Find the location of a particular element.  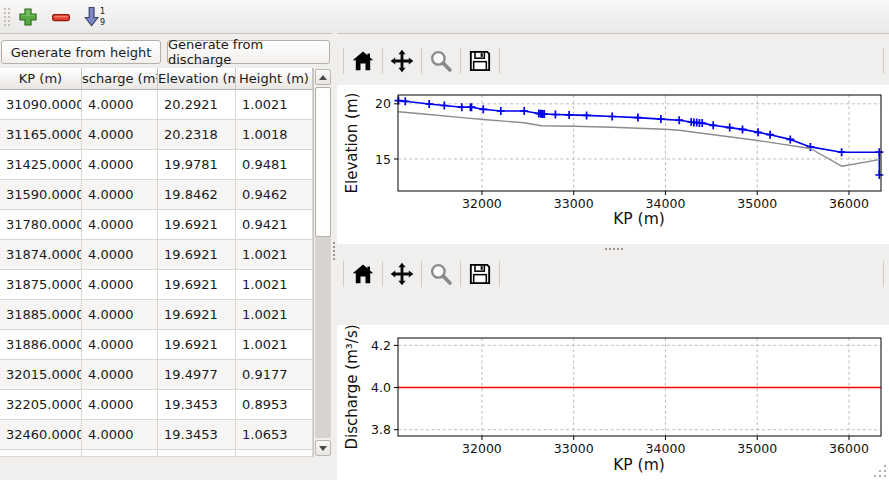

svg-text: 4.0 is located at coordinates (381, 388).